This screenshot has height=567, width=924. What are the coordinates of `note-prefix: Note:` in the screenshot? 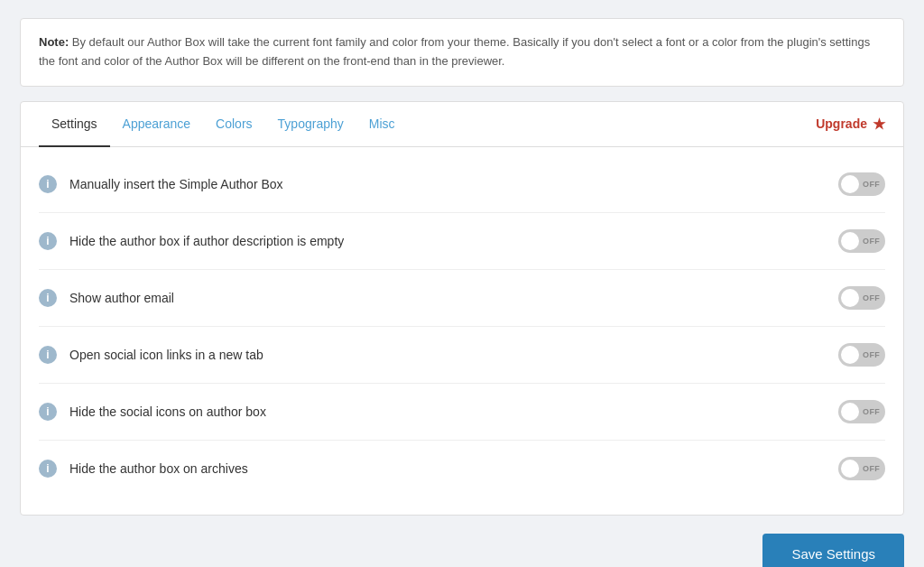 It's located at (54, 42).